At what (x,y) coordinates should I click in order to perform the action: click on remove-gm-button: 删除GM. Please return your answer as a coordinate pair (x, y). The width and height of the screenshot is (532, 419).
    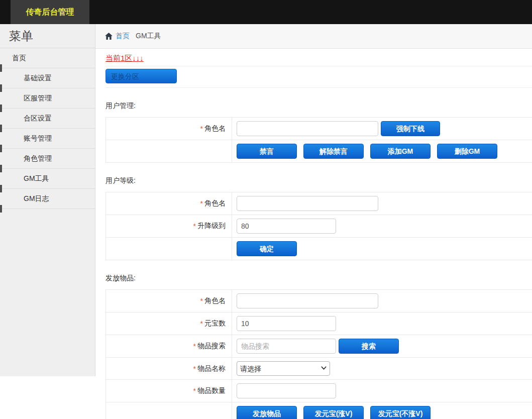
    Looking at the image, I should click on (467, 151).